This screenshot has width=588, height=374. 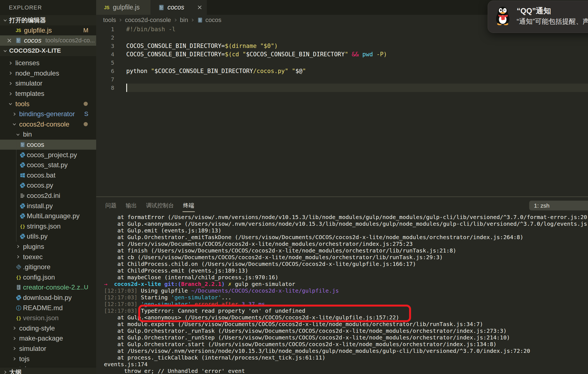 I want to click on code-text: python "$COCOS_CONSOLE_BIN_DIRECTORY/coc…, so click(x=216, y=71).